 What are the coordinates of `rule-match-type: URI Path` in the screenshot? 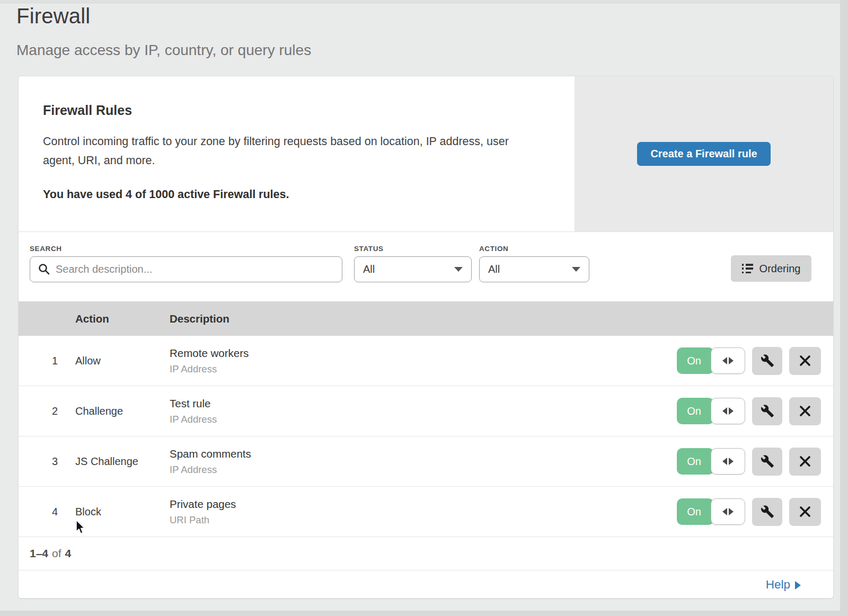 It's located at (423, 520).